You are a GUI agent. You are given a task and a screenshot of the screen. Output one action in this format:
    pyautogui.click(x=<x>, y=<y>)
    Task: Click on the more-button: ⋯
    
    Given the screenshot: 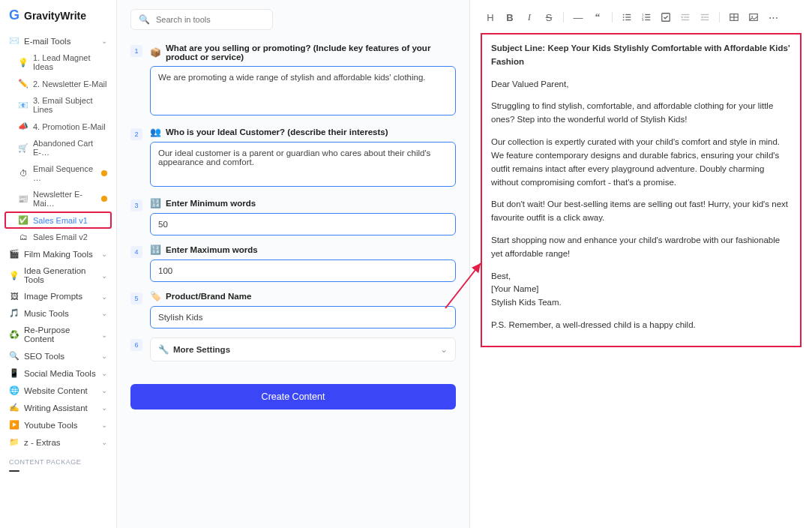 What is the action you would take?
    pyautogui.click(x=773, y=17)
    